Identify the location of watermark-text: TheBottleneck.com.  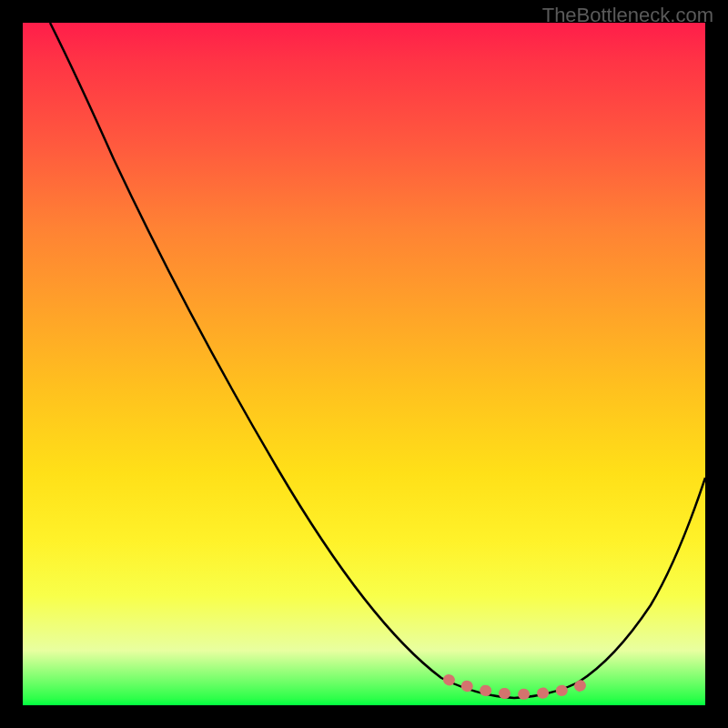
(628, 15).